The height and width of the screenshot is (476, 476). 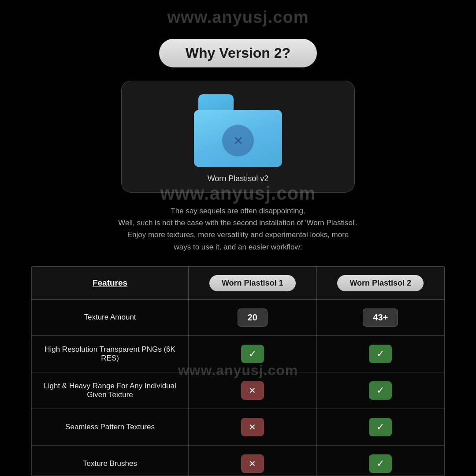 What do you see at coordinates (238, 427) in the screenshot?
I see `table-row: Seamless Pattern Textures✕✓` at bounding box center [238, 427].